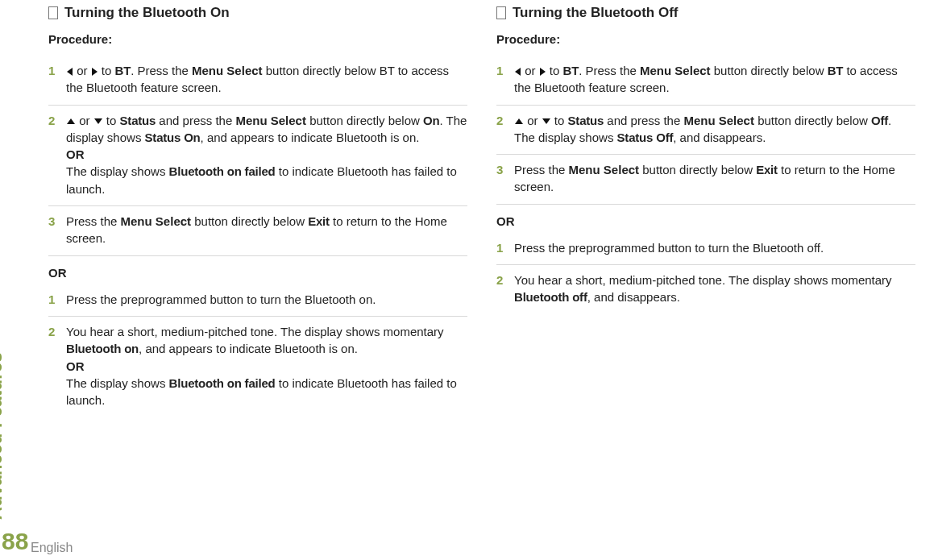 The height and width of the screenshot is (560, 938). I want to click on or-separator-right: OR, so click(706, 221).